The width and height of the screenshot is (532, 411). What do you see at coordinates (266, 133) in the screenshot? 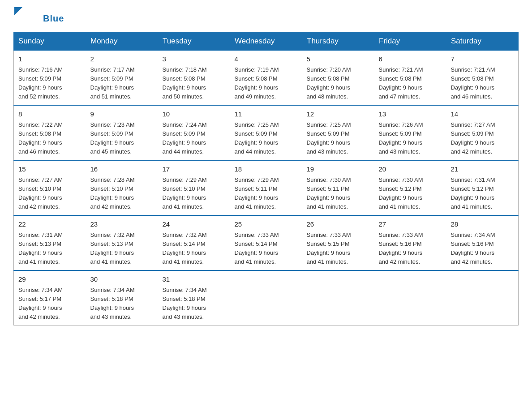
I see `calendar-day-cell: 11 Sunrise: 7:25 AMSunset: 5:09 PMDaylig…` at bounding box center [266, 133].